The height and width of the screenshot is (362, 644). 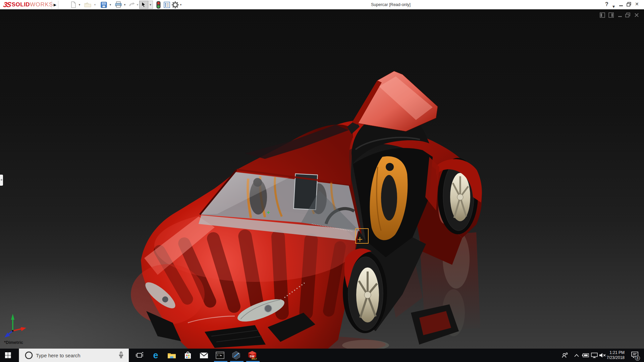 What do you see at coordinates (73, 5) in the screenshot?
I see `new-document-icon` at bounding box center [73, 5].